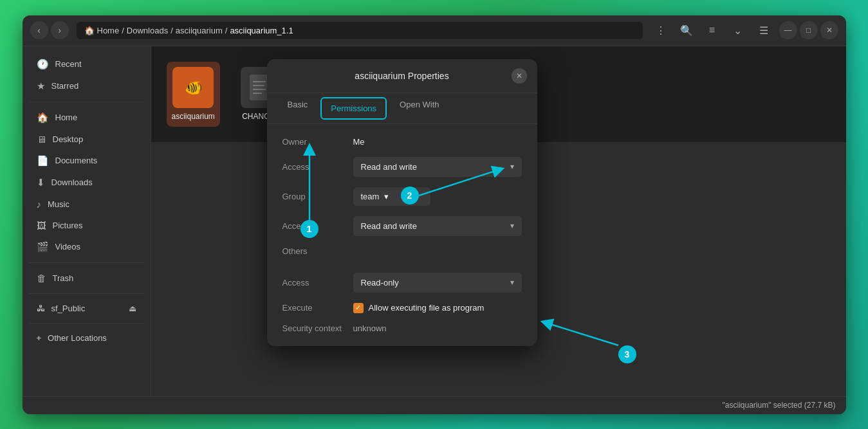  Describe the element at coordinates (358, 308) in the screenshot. I see `execute-checkbox: ✓` at that location.